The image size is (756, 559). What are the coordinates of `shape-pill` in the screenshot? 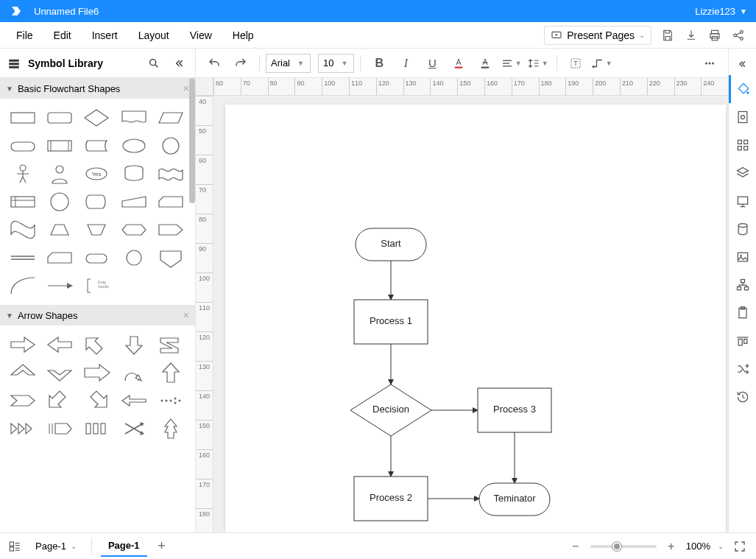 It's located at (96, 258).